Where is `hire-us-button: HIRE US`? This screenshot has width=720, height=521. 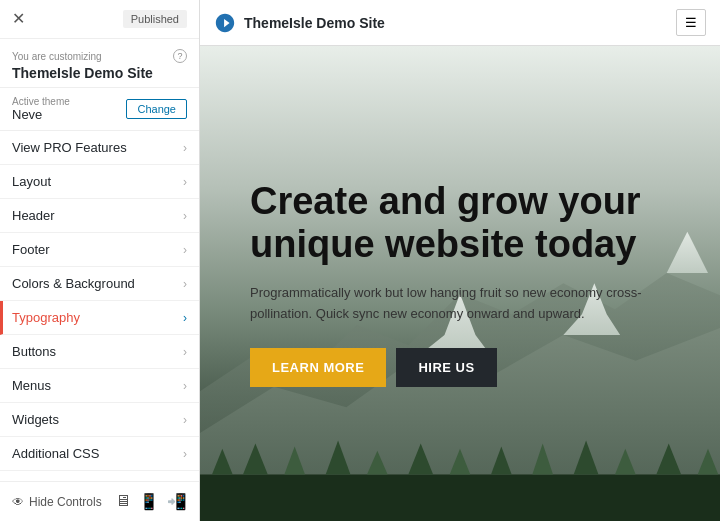
hire-us-button: HIRE US is located at coordinates (446, 368).